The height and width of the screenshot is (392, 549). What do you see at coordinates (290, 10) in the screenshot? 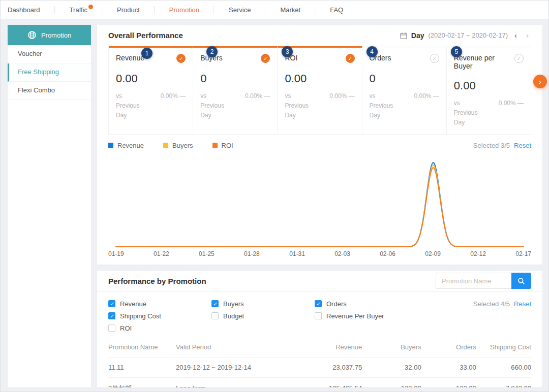
I see `nav-item: Market` at bounding box center [290, 10].